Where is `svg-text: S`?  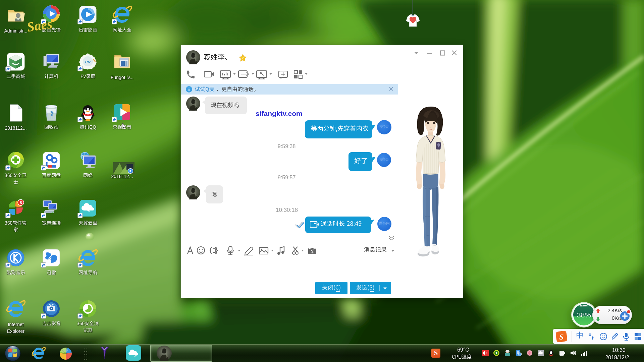
svg-text: S is located at coordinates (561, 337).